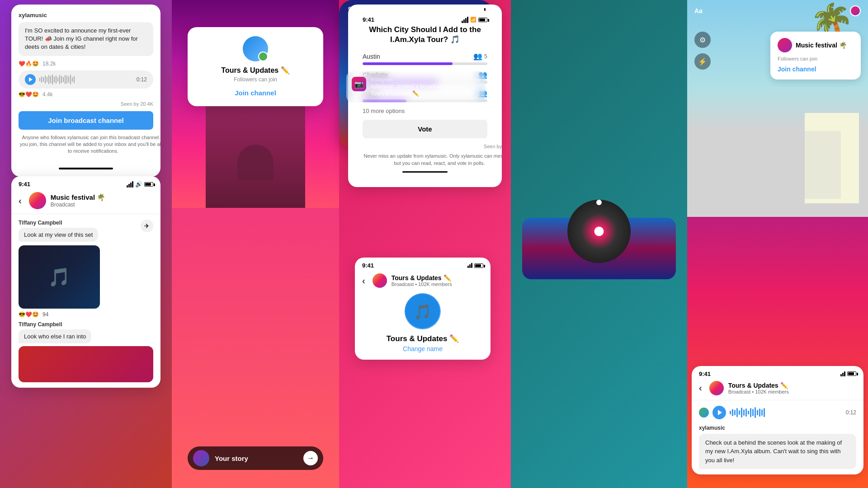 The image size is (868, 488). Describe the element at coordinates (149, 184) in the screenshot. I see `battery-icon` at that location.